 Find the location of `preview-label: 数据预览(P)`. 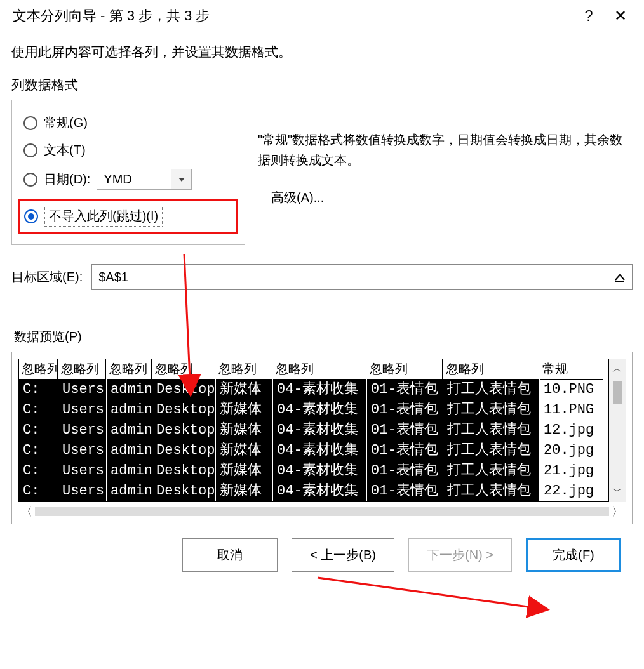

preview-label: 数据预览(P) is located at coordinates (323, 336).